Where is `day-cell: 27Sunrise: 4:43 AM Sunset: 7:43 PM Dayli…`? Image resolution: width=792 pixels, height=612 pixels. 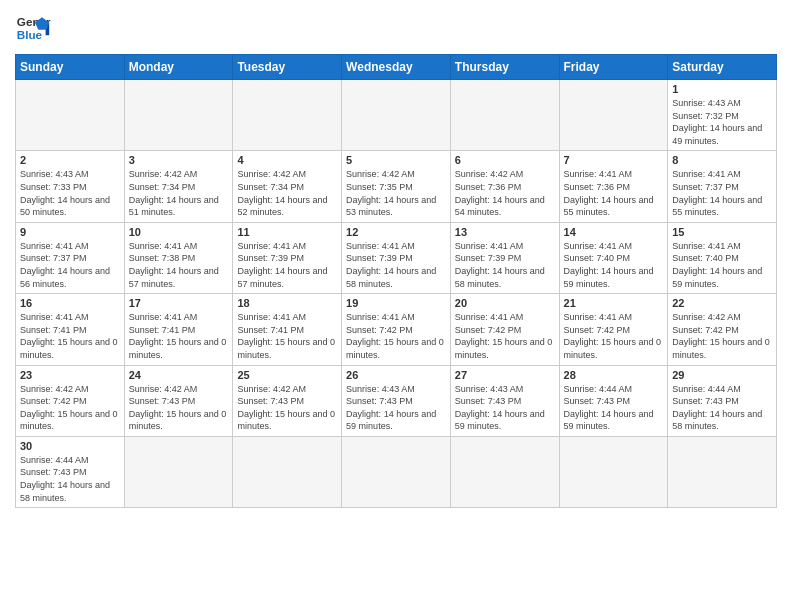
day-cell: 27Sunrise: 4:43 AM Sunset: 7:43 PM Dayli… is located at coordinates (504, 400).